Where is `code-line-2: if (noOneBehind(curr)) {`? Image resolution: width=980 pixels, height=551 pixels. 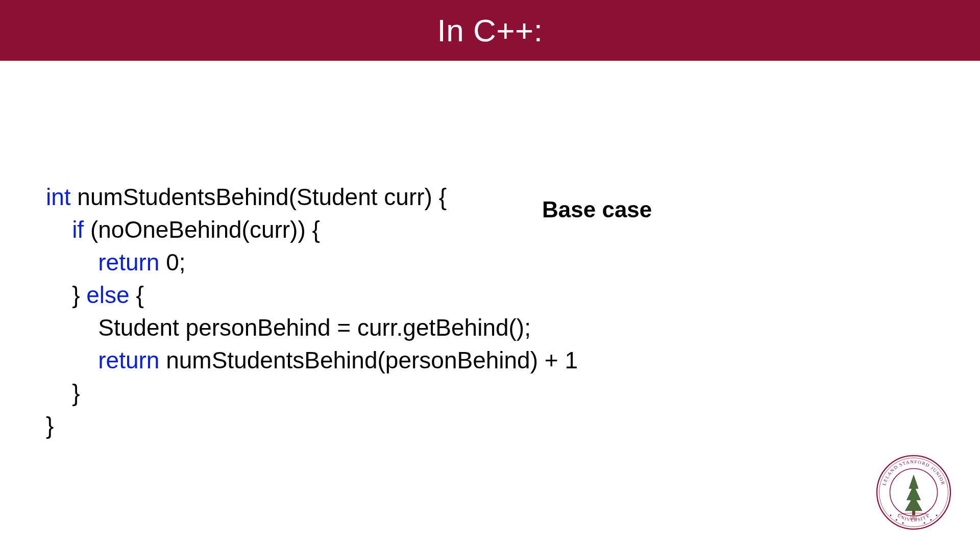
code-line-2: if (noOneBehind(curr)) { is located at coordinates (183, 230).